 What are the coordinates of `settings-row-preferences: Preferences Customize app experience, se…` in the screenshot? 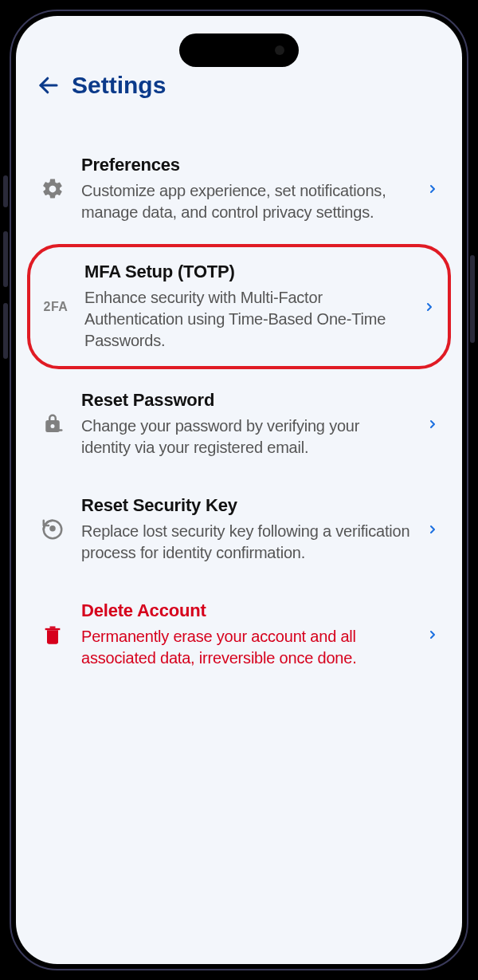 It's located at (239, 189).